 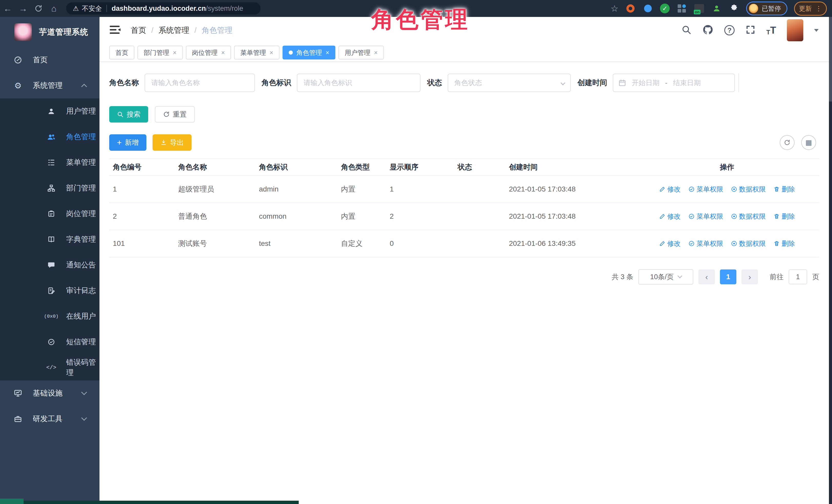 What do you see at coordinates (630, 8) in the screenshot?
I see `extension-icon-orange` at bounding box center [630, 8].